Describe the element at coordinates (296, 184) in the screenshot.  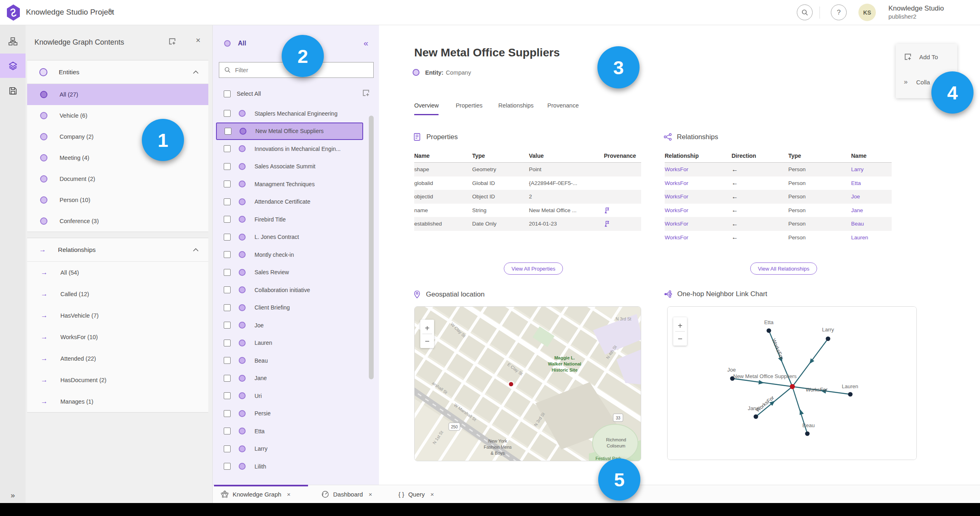
I see `list-item: Managment Techniques` at that location.